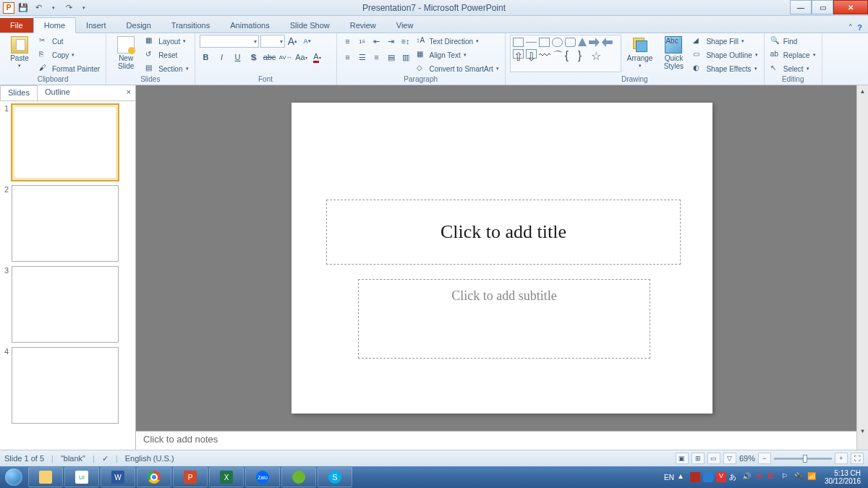 This screenshot has width=868, height=488. Describe the element at coordinates (17, 25) in the screenshot. I see `tab-file: File` at that location.